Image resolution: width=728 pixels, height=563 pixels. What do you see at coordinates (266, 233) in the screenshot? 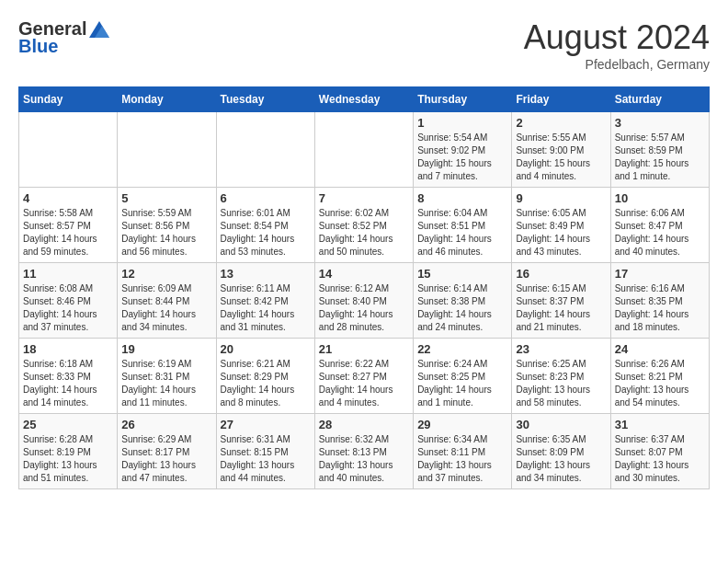
I see `day-info: Sunrise: 6:01 AM Sunset: 8:54 PM Dayligh…` at bounding box center [266, 233].